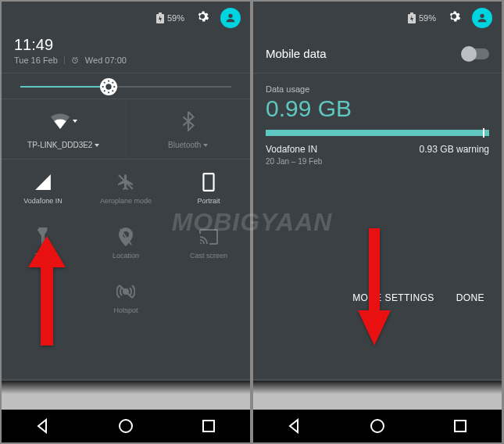 Image resolution: width=504 pixels, height=444 pixels. Describe the element at coordinates (64, 129) in the screenshot. I see `wifi-tile: TP-LINK_DDD3E2` at that location.